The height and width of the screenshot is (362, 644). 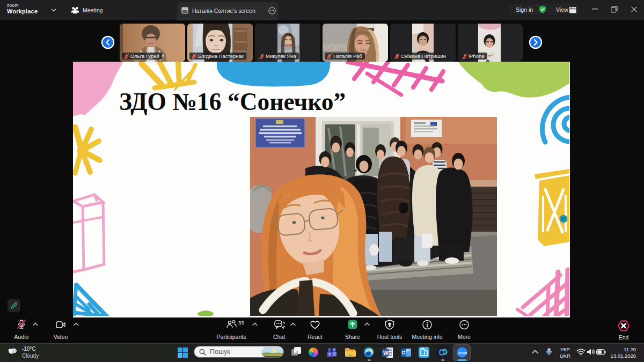 I want to click on svg-text: zoom, so click(x=463, y=353).